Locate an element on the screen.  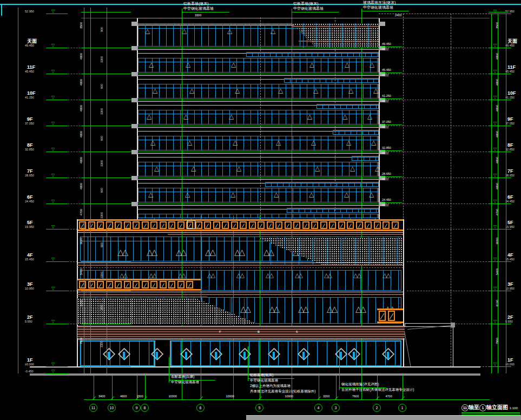
louver-label: F is located at coordinates (220, 332).